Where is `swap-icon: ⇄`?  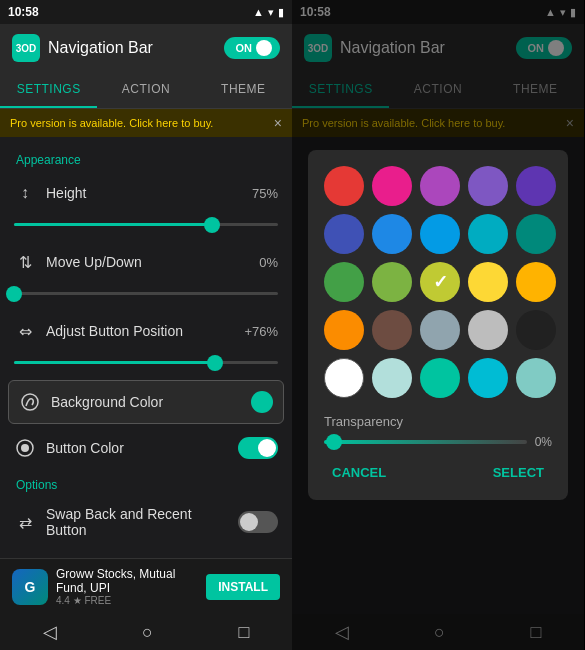 swap-icon: ⇄ is located at coordinates (25, 522).